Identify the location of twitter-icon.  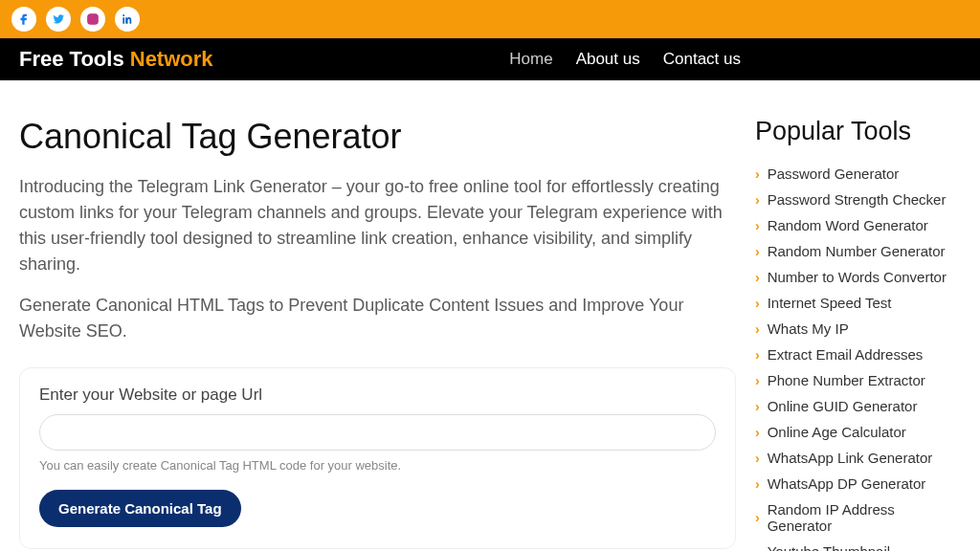
(58, 19).